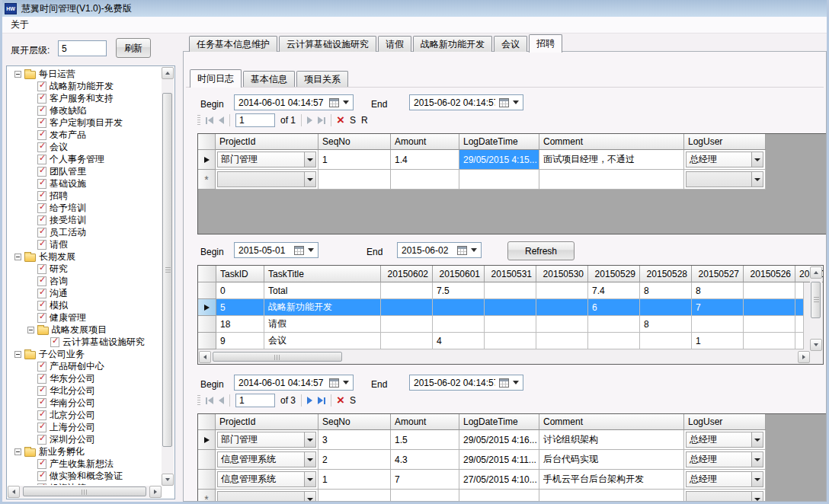 This screenshot has width=829, height=504. What do you see at coordinates (341, 120) in the screenshot?
I see `delete-icon: ×` at bounding box center [341, 120].